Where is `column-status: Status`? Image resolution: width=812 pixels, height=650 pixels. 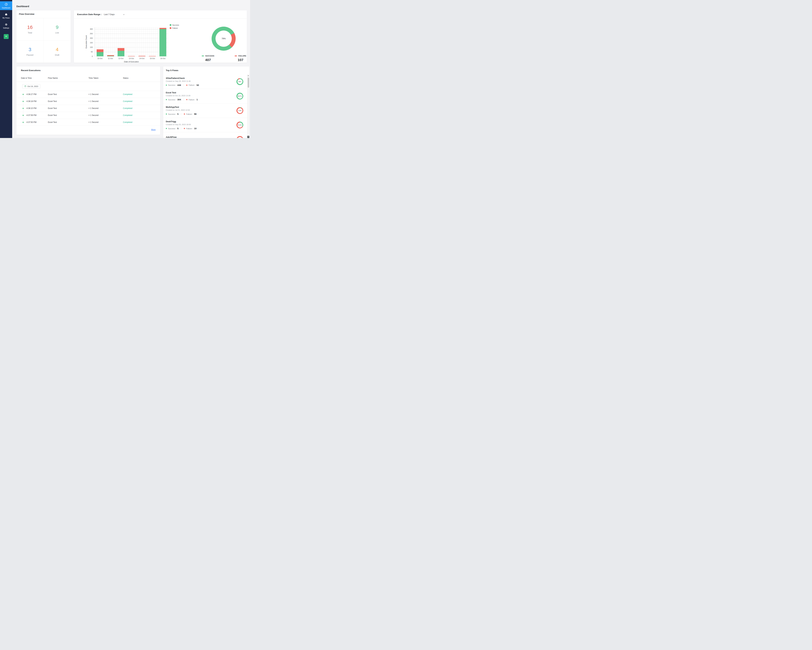 column-status: Status is located at coordinates (142, 78).